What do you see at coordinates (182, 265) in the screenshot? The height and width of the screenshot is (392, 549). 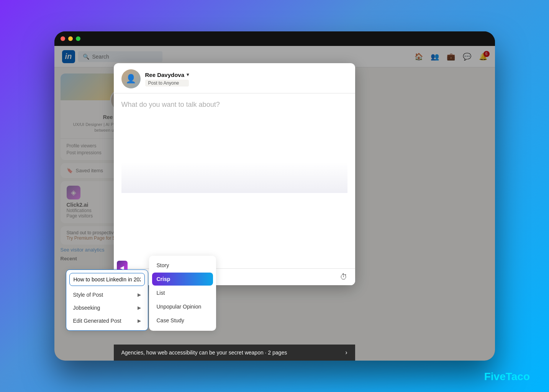 I see `style-story: Story` at bounding box center [182, 265].